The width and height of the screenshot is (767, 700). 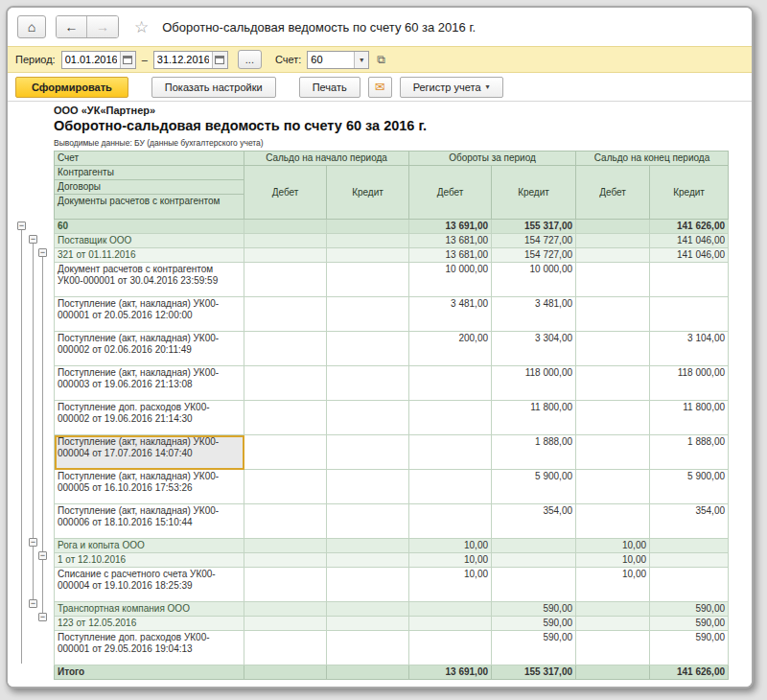 What do you see at coordinates (150, 623) in the screenshot?
I see `row-label-cell: 123 от 12.05.2016` at bounding box center [150, 623].